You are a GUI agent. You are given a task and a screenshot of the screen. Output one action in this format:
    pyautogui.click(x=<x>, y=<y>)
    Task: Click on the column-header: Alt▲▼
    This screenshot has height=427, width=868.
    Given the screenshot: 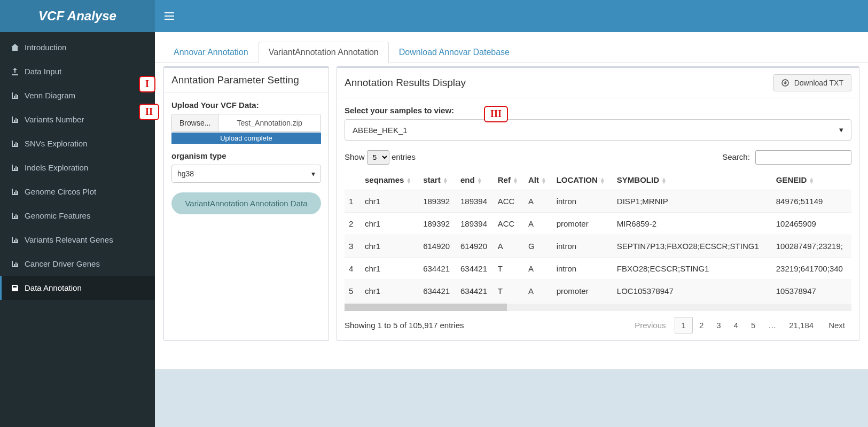 What is the action you would take?
    pyautogui.click(x=538, y=180)
    